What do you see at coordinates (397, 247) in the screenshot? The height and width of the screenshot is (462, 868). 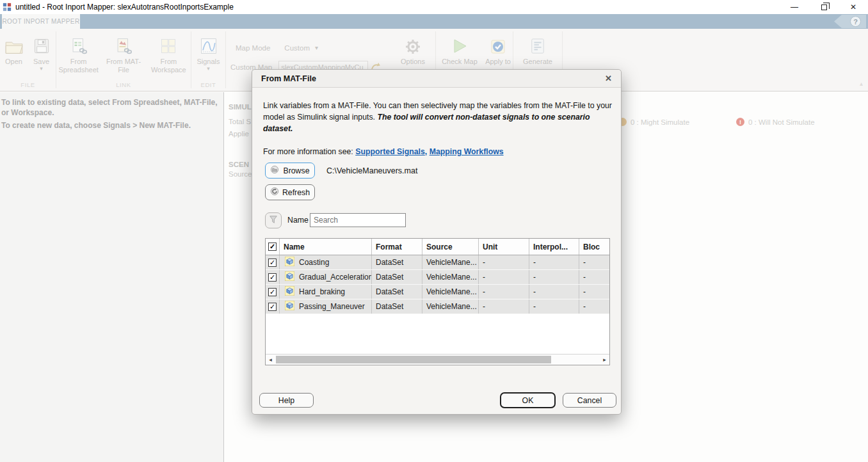 I see `column-header-format: Format` at bounding box center [397, 247].